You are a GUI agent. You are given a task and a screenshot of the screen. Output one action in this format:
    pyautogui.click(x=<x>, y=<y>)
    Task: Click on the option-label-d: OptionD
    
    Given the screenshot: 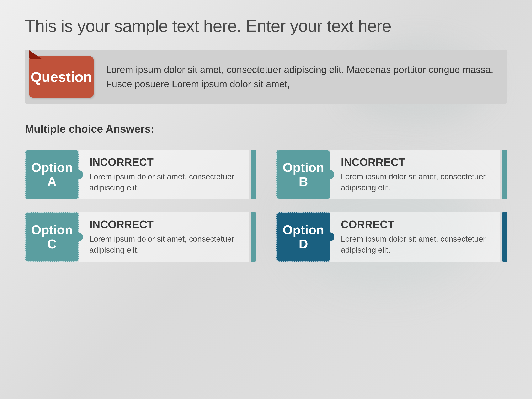 What is the action you would take?
    pyautogui.click(x=304, y=237)
    